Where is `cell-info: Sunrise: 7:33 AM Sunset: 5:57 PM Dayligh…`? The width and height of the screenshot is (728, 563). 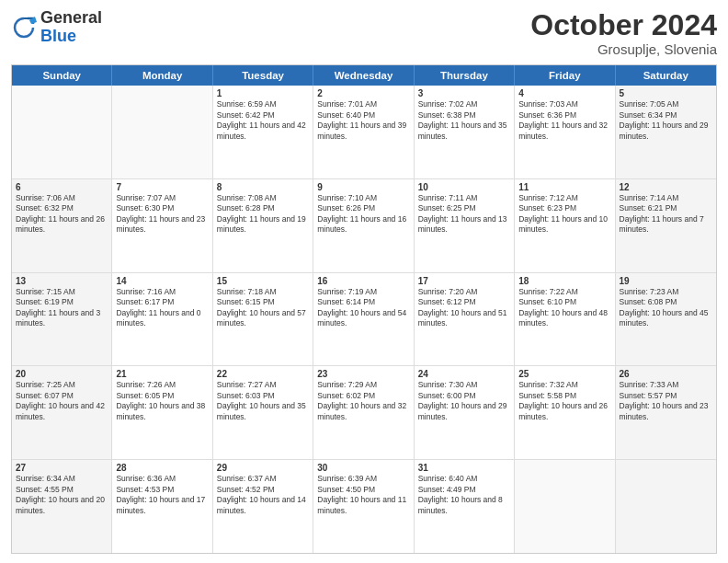 cell-info: Sunrise: 7:33 AM Sunset: 5:57 PM Dayligh… is located at coordinates (665, 401).